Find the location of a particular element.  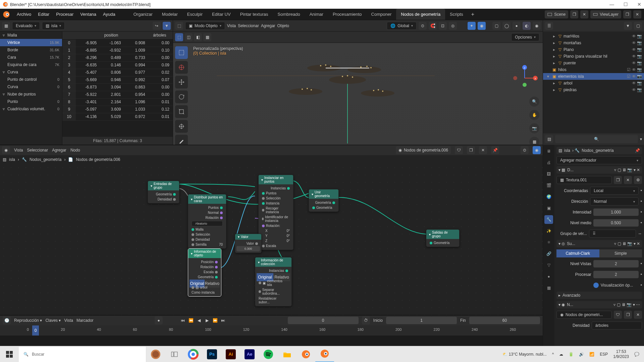

select-lasso-icon: ◫ is located at coordinates (189, 37).